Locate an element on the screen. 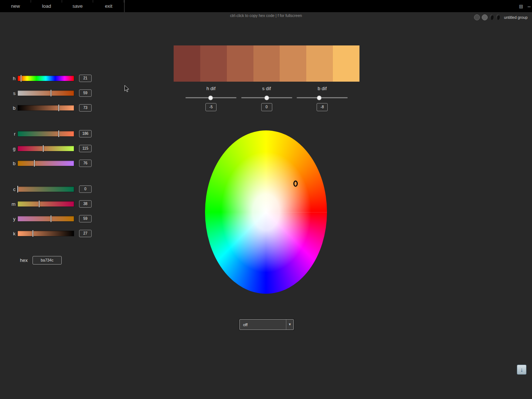 The height and width of the screenshot is (399, 532). download-arrow-icon: ↓ is located at coordinates (522, 370).